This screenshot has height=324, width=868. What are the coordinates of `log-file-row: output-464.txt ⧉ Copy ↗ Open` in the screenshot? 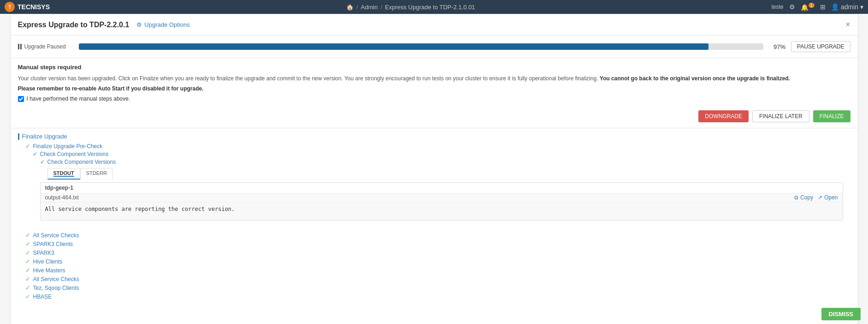 It's located at (442, 198).